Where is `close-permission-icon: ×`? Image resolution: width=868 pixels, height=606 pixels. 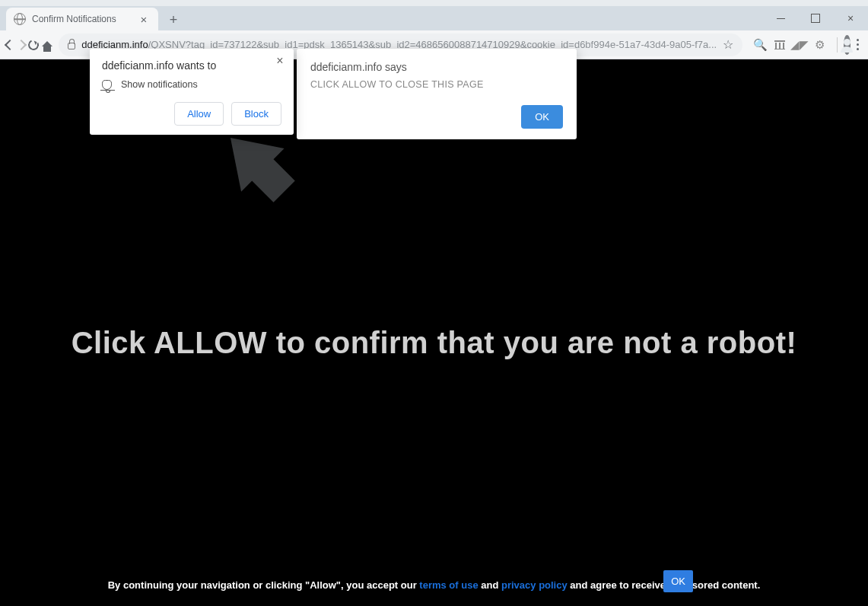 close-permission-icon: × is located at coordinates (280, 61).